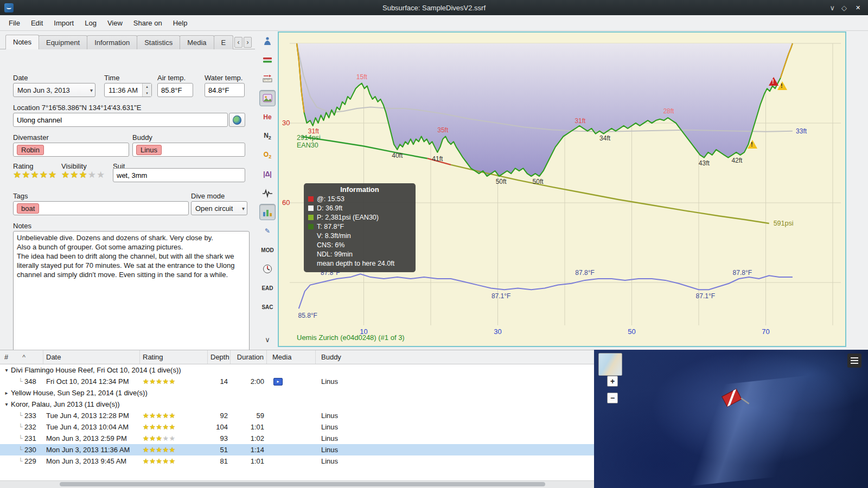 This screenshot has height=488, width=868. What do you see at coordinates (297, 393) in the screenshot?
I see `trip-row: ▸Yellow House, Sun Sep 21, 2014 (1 dive(…` at bounding box center [297, 393].